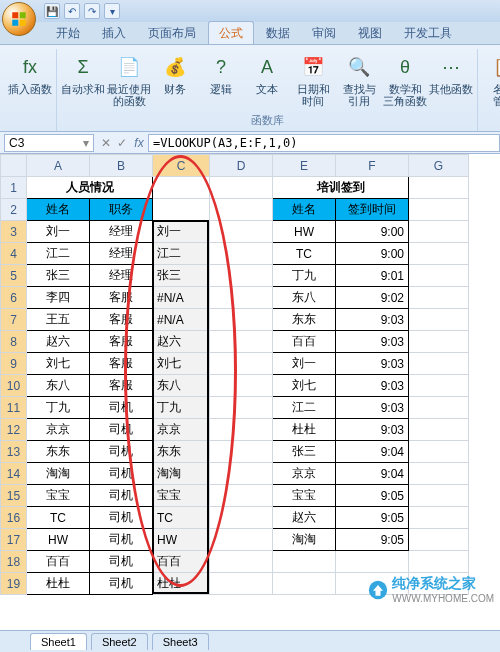 Image resolution: width=500 pixels, height=652 pixels. Describe the element at coordinates (313, 80) in the screenshot. I see `datetime-button: 📅日期和 时间` at that location.